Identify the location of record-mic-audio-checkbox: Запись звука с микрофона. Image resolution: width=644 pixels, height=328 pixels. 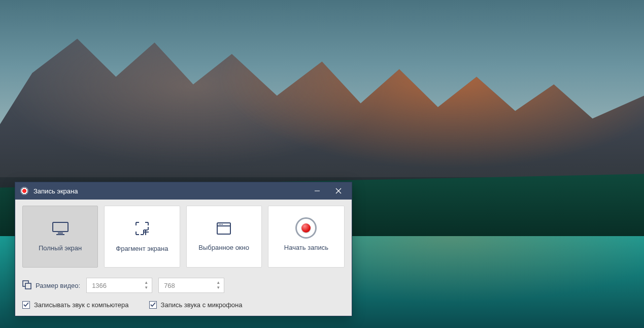
(196, 305).